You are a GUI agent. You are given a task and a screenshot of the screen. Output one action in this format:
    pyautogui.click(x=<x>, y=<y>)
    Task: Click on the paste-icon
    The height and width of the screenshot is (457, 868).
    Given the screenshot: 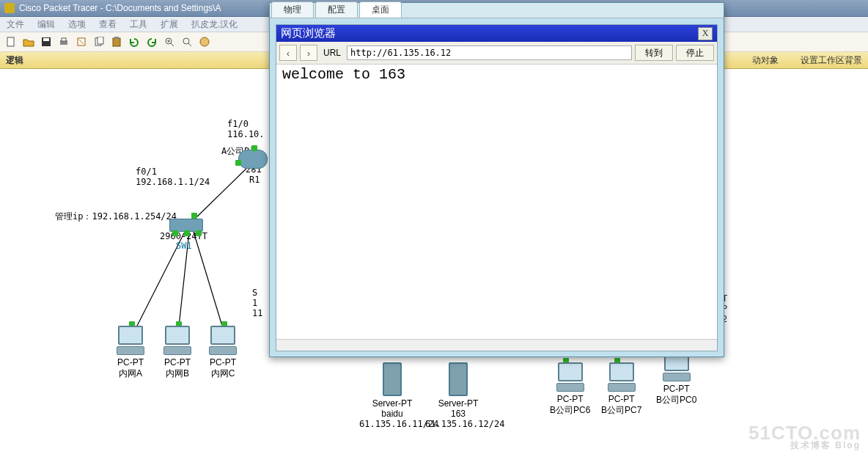 What is the action you would take?
    pyautogui.click(x=117, y=42)
    